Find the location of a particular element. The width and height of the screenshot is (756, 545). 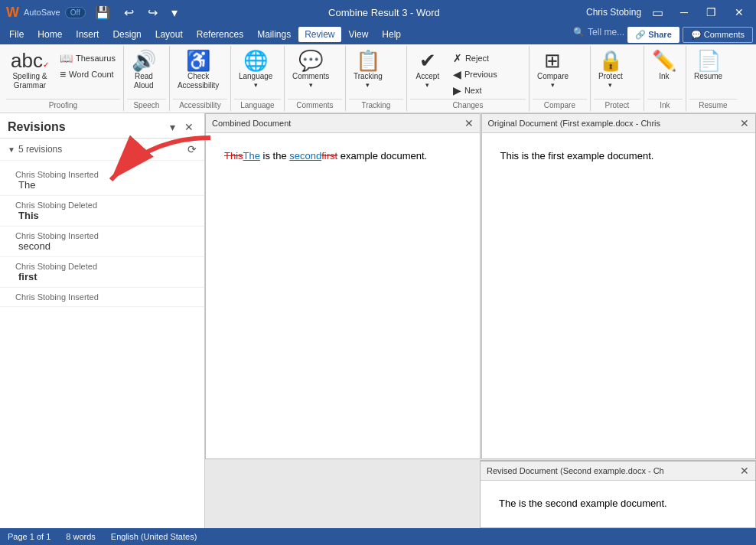

spelling-grammar-button: abc✓ Spelling & Grammar is located at coordinates (30, 70).